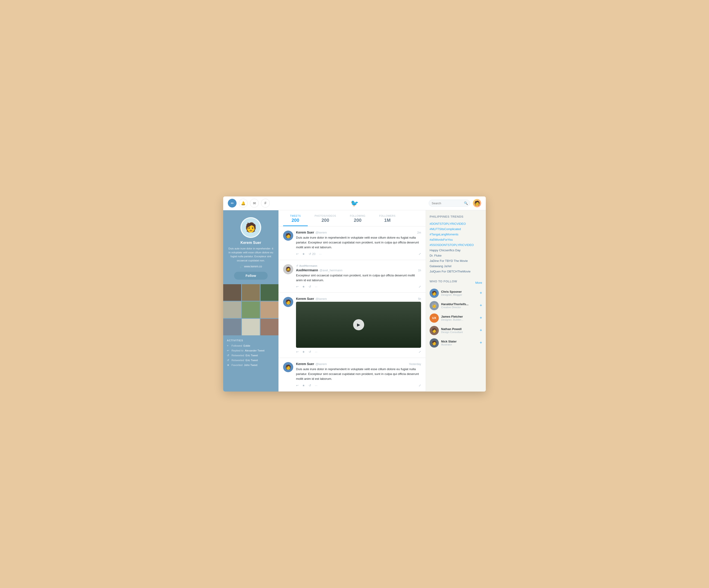  I want to click on retweet-button: ↺ 20, so click(312, 254).